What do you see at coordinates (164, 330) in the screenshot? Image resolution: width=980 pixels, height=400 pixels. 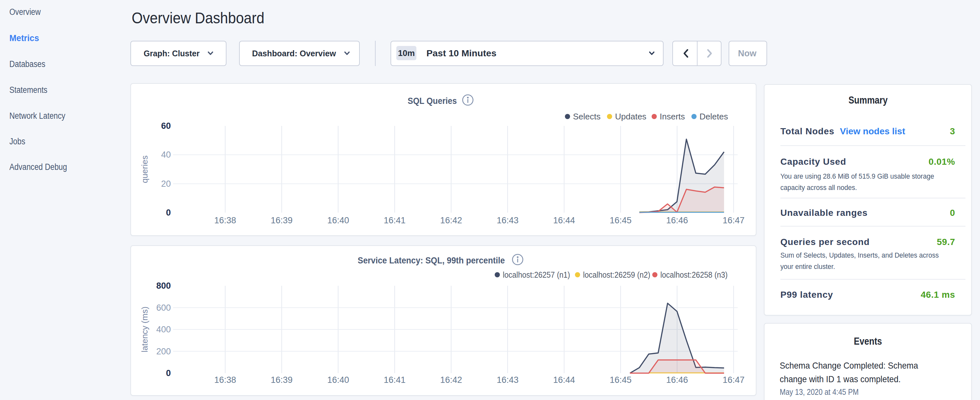 I see `svg-text: 400` at bounding box center [164, 330].